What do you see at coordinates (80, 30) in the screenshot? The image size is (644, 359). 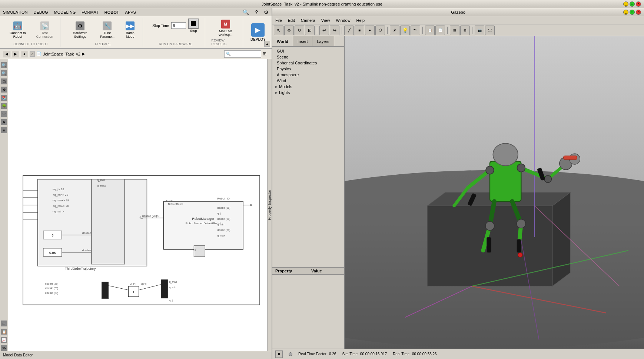 I see `hardware-settings-button: ⚙ Hardware Settings` at bounding box center [80, 30].